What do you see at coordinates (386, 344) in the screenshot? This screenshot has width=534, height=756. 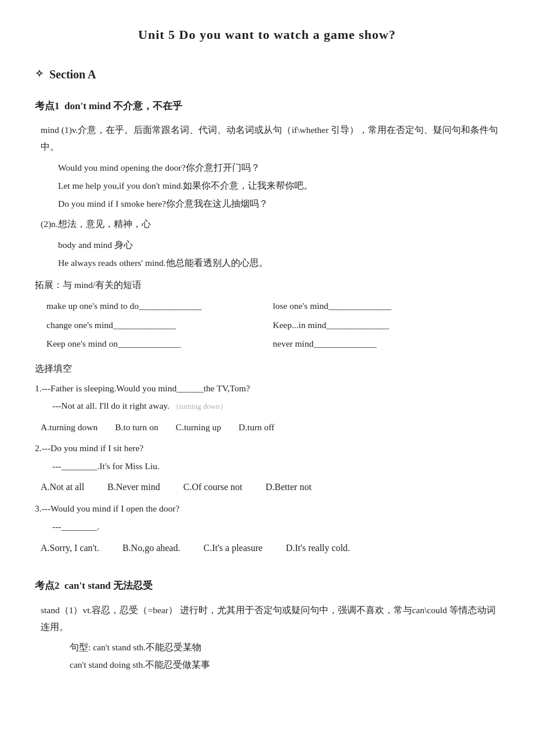 I see `phrase-3-right: never mind______________` at bounding box center [386, 344].